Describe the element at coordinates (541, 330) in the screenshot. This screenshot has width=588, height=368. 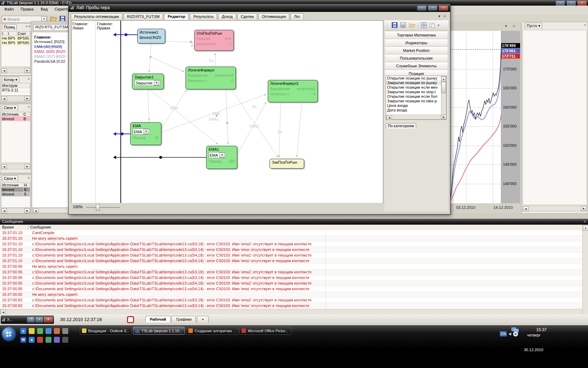
I see `tray-clock: 15:37` at that location.